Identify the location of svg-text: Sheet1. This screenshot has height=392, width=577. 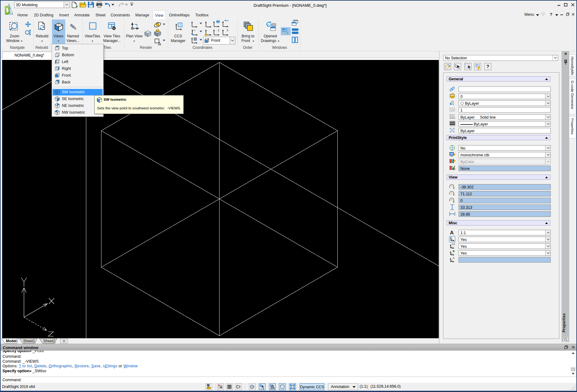
(29, 341).